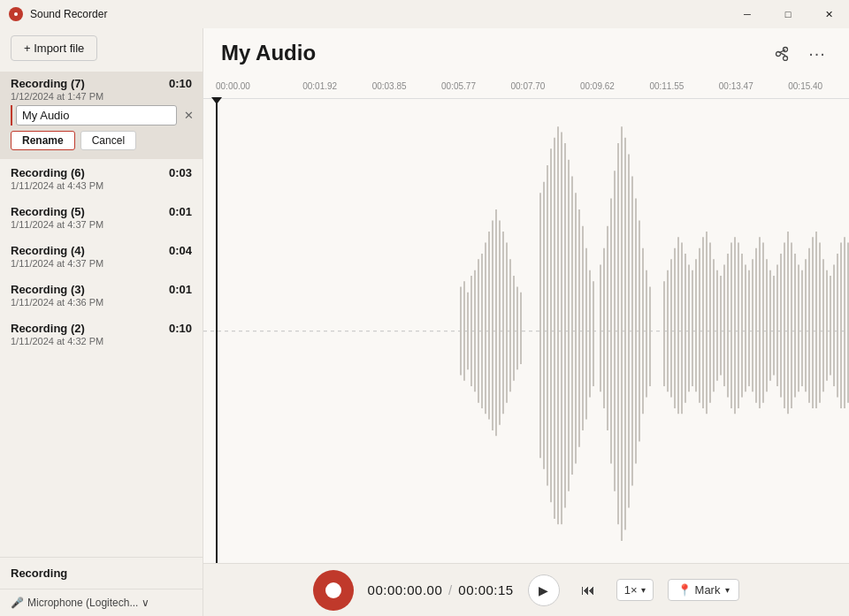 The image size is (849, 616). I want to click on recording-item-6: Recording (6) 0:03 1/11/2024 at 4:43 PM, so click(101, 179).